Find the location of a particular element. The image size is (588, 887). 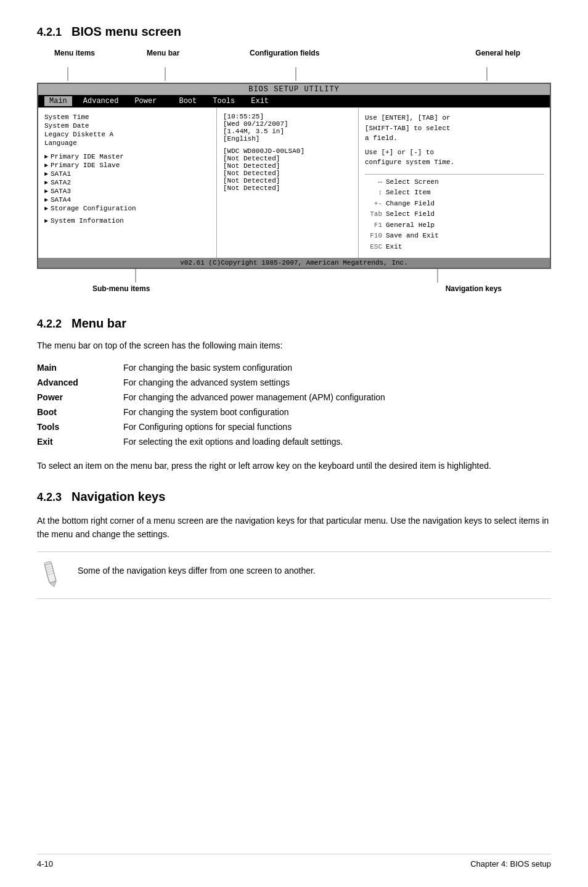

section-423-intro: At the bottom right corner of a menu scr… is located at coordinates (294, 528).